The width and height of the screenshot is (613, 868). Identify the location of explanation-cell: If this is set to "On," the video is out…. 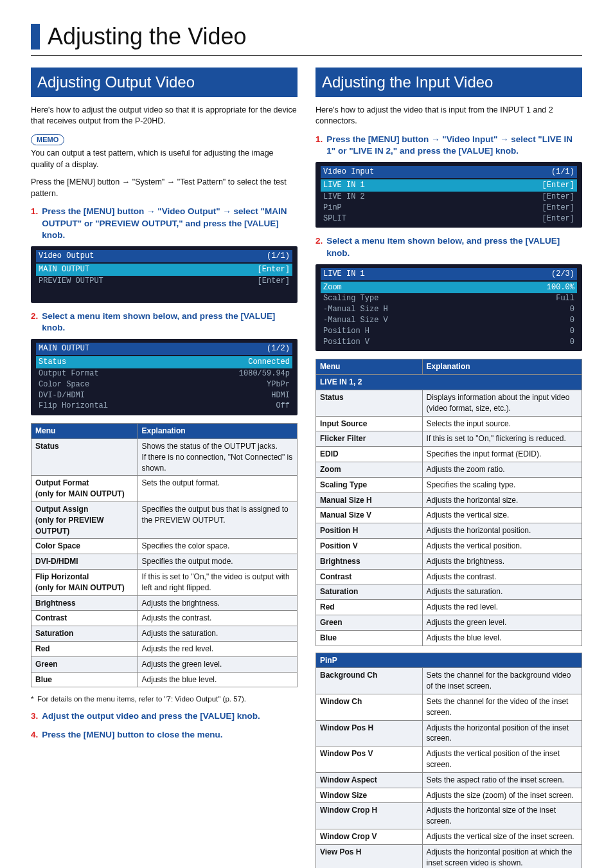
(217, 583).